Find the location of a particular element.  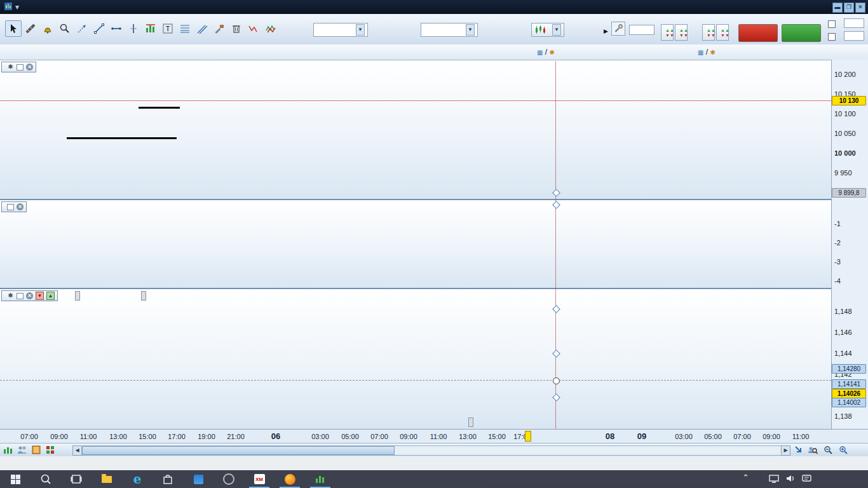

cursor-tool-icon is located at coordinates (13, 29).